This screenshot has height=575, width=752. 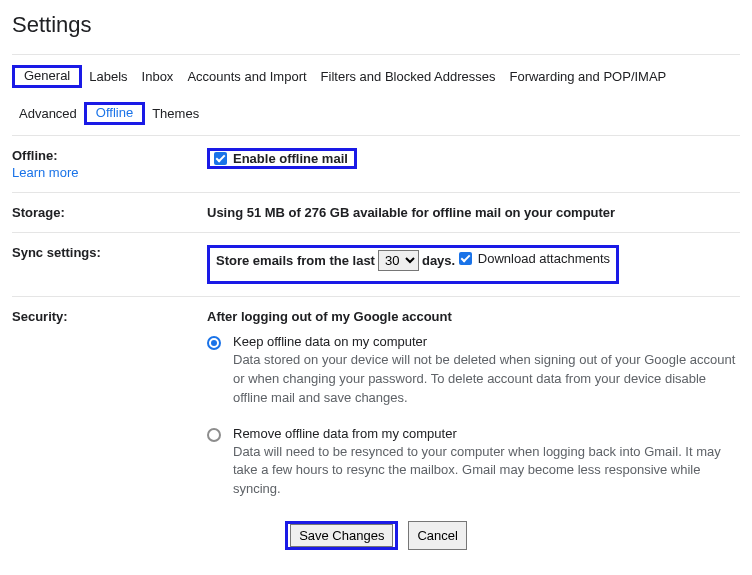 What do you see at coordinates (474, 212) in the screenshot?
I see `storage-text: Using 51 MB of 276 GB available for offl…` at bounding box center [474, 212].